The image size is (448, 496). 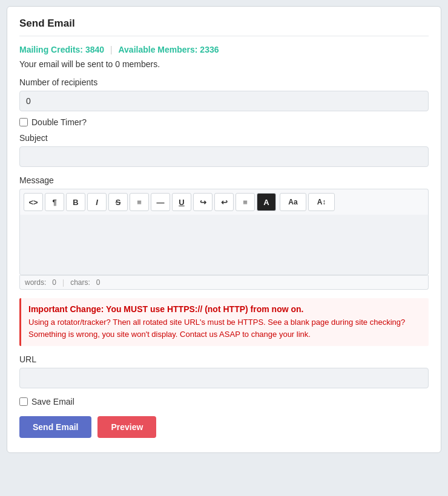 What do you see at coordinates (182, 202) in the screenshot?
I see `underline-button: U` at bounding box center [182, 202].